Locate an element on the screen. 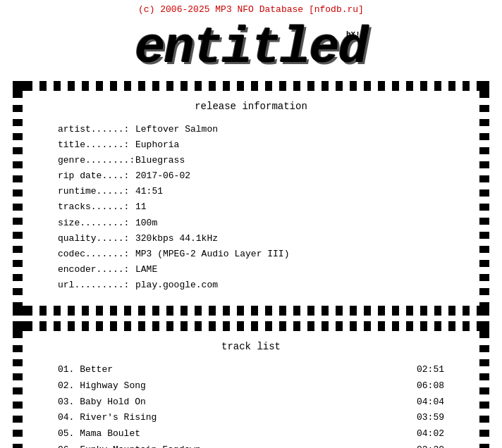 This screenshot has width=502, height=448. info-value: 2017-06-02 is located at coordinates (163, 176).